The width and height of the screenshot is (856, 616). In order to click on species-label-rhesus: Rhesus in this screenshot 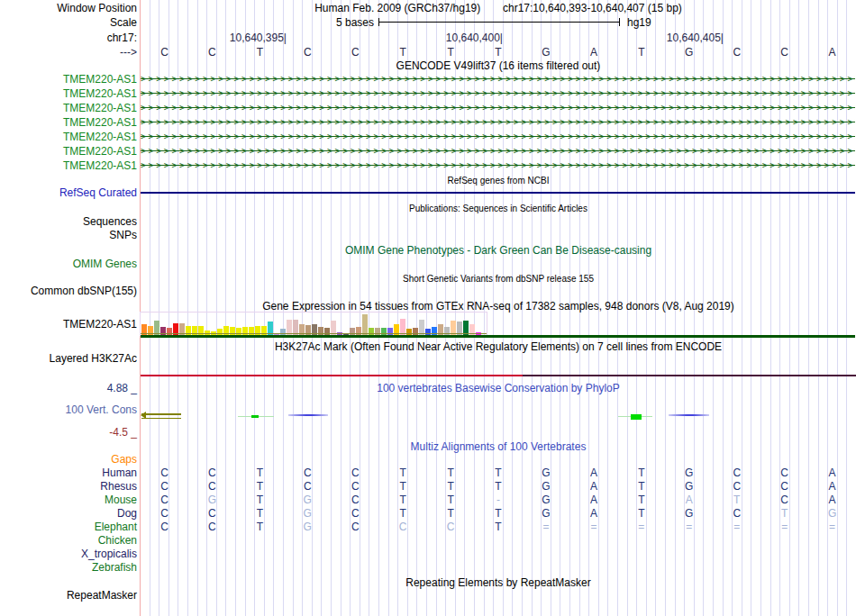, I will do `click(68, 486)`.